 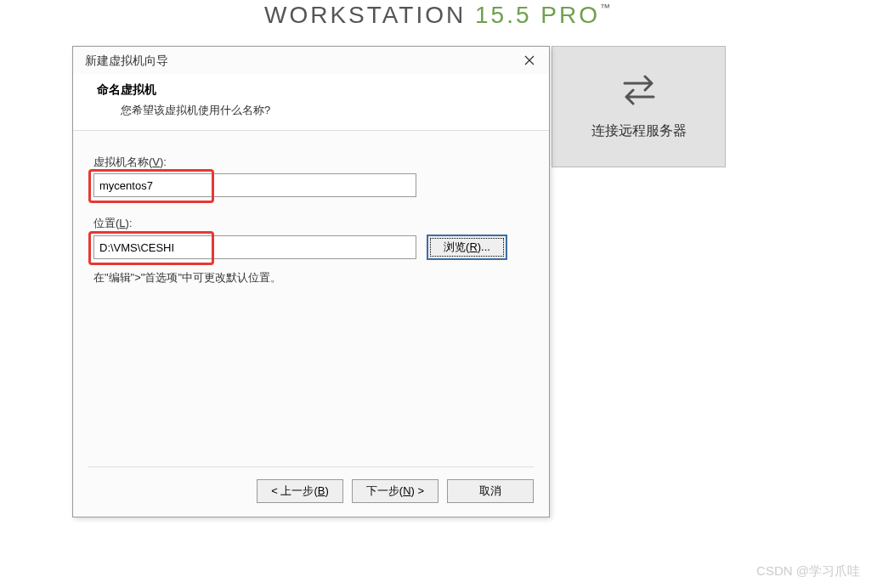 What do you see at coordinates (808, 571) in the screenshot?
I see `watermark: CSDN @学习爪哇` at bounding box center [808, 571].